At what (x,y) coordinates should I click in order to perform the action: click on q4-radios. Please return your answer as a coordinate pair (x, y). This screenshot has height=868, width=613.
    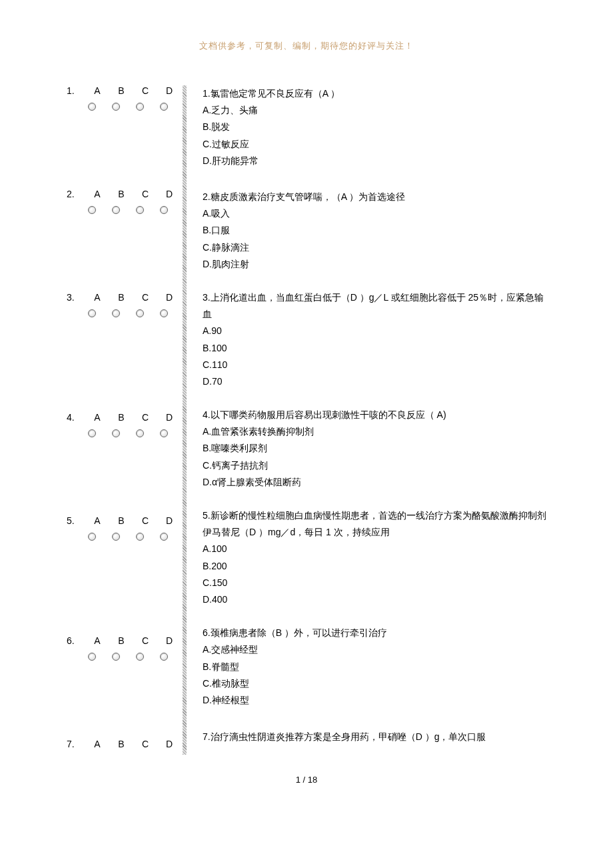
    Looking at the image, I should click on (125, 434).